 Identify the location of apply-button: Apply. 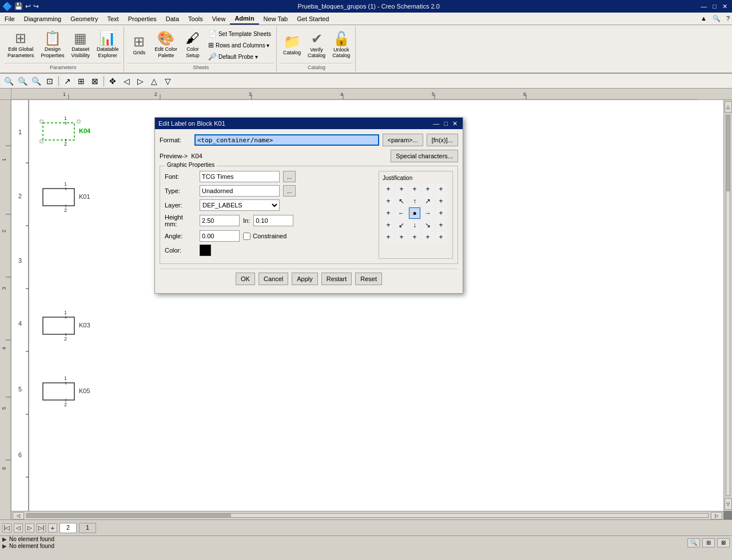
(305, 279).